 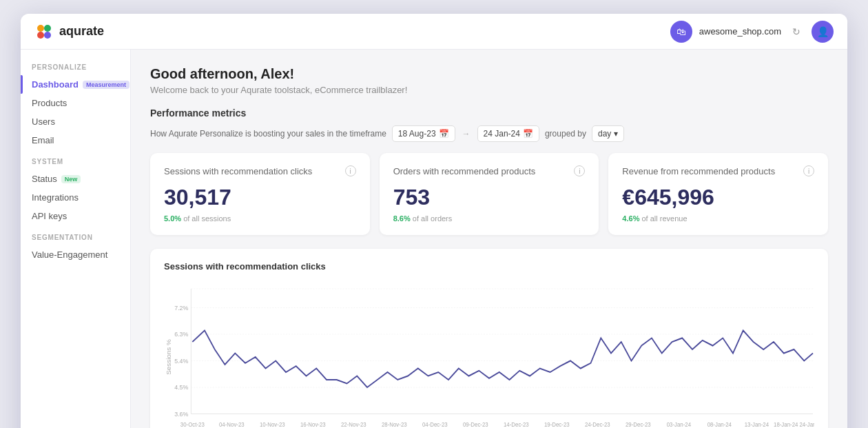 I want to click on chart-line, so click(x=503, y=360).